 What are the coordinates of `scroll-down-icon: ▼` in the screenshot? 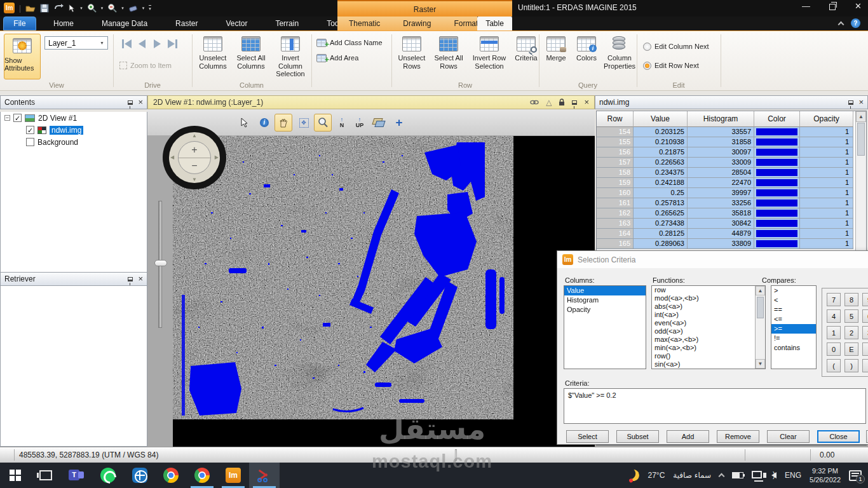 It's located at (760, 363).